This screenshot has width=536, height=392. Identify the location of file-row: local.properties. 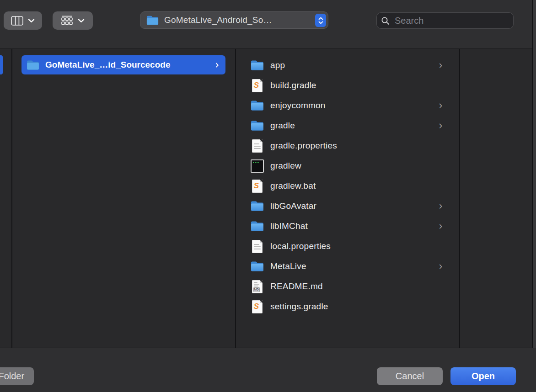
(347, 246).